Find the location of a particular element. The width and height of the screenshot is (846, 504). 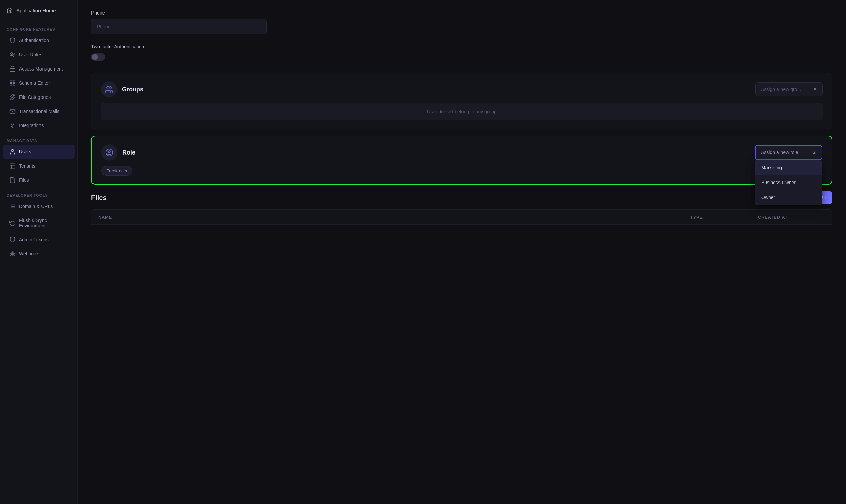

sidebar-item-integrations: Integrations is located at coordinates (39, 126).